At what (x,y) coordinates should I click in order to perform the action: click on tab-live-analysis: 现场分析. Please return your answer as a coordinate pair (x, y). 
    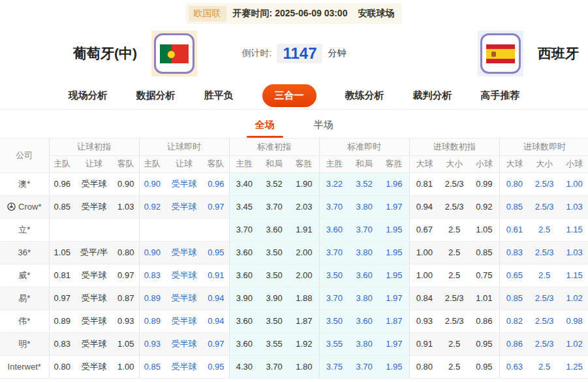
    Looking at the image, I should click on (88, 95).